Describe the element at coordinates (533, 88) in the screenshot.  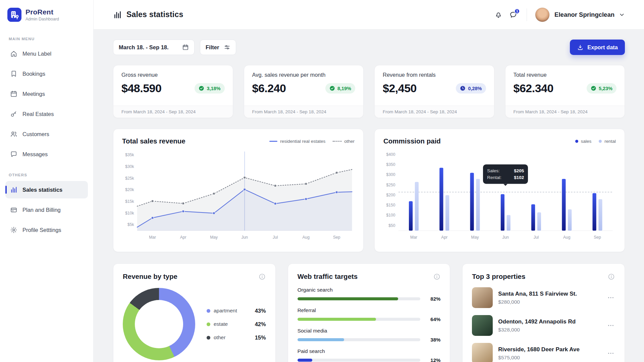
I see `stat-value: $62.340` at that location.